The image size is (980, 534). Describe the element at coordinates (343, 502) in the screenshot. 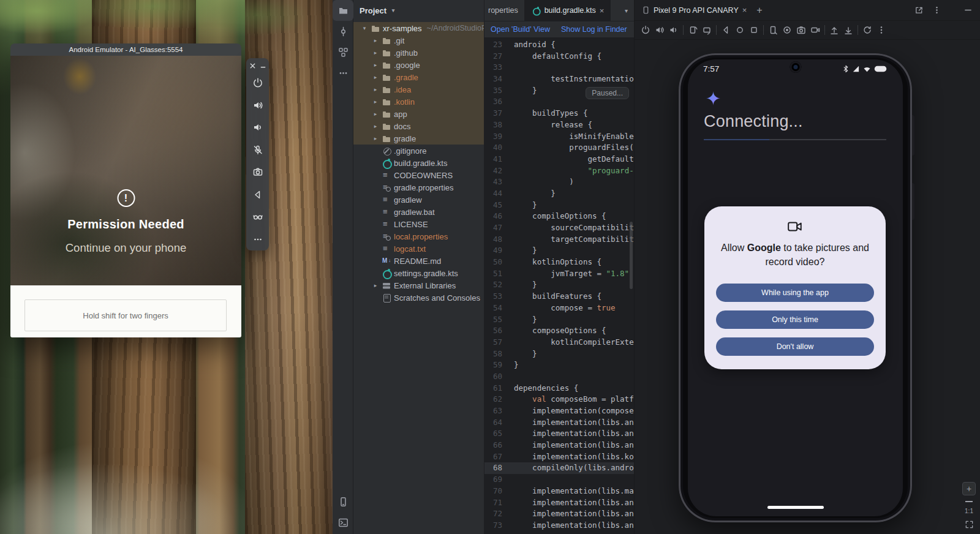

I see `device-manager-button` at that location.